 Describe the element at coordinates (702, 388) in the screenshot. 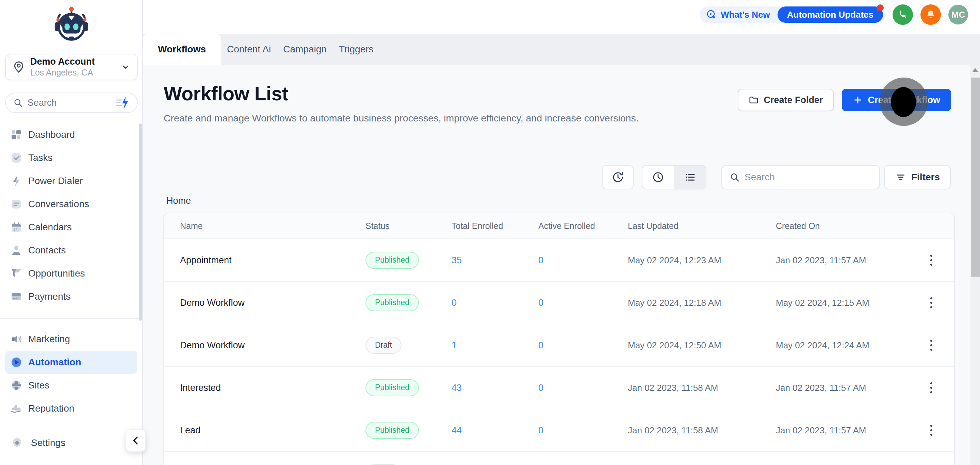

I see `last-updated: Jan 02 2023, 11:58 AM` at that location.